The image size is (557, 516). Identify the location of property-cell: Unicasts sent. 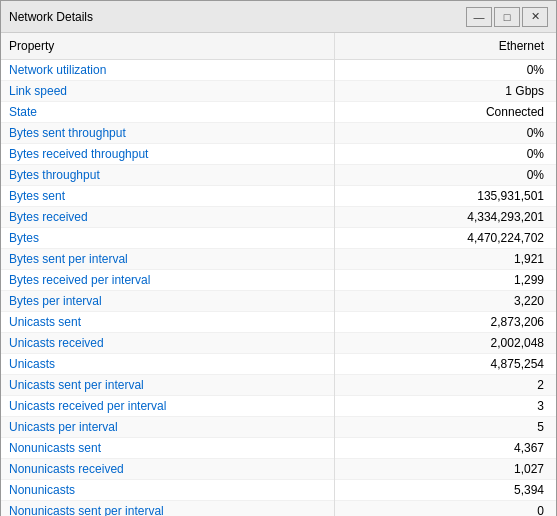
(168, 322).